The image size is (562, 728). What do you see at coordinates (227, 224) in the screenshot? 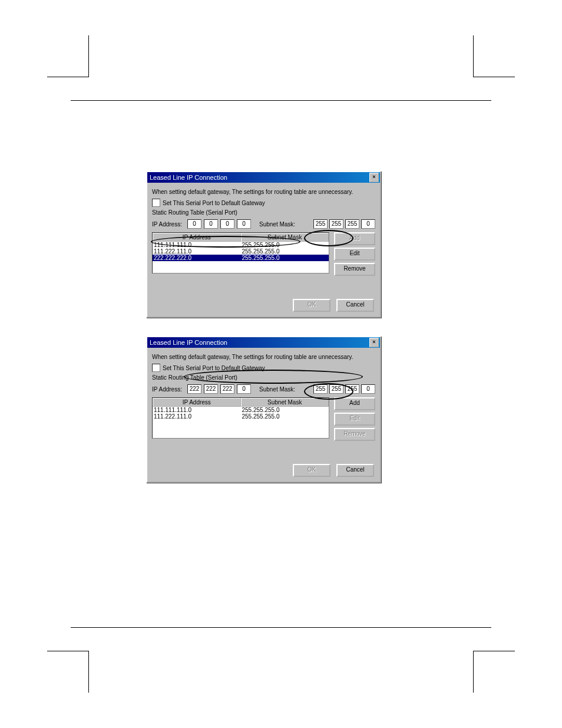
I see `ip-octet-3: 0` at bounding box center [227, 224].